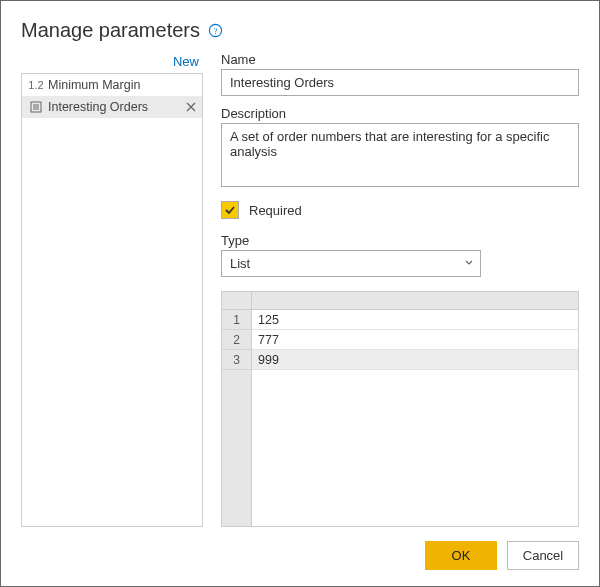 The image size is (600, 587). What do you see at coordinates (276, 210) in the screenshot?
I see `required-label: Required` at bounding box center [276, 210].